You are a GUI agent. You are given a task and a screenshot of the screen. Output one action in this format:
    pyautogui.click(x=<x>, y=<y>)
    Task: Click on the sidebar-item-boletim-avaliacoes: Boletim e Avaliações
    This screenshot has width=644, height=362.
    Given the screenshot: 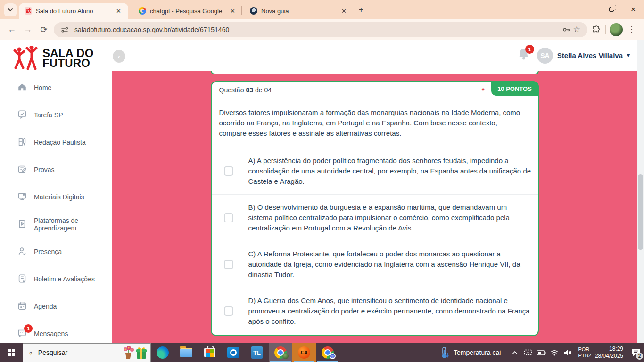 What is the action you would take?
    pyautogui.click(x=56, y=279)
    